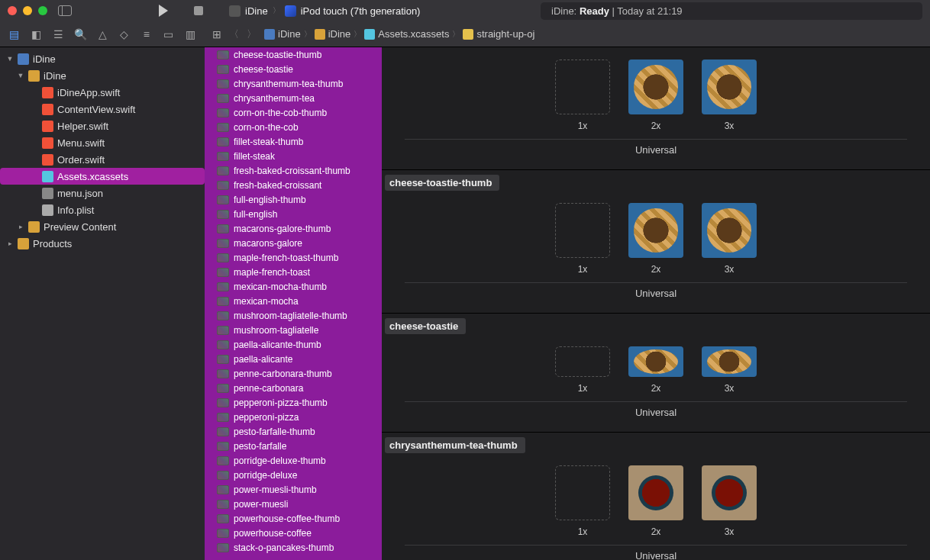  I want to click on asset-list-item: pesto-farfalle, so click(293, 446).